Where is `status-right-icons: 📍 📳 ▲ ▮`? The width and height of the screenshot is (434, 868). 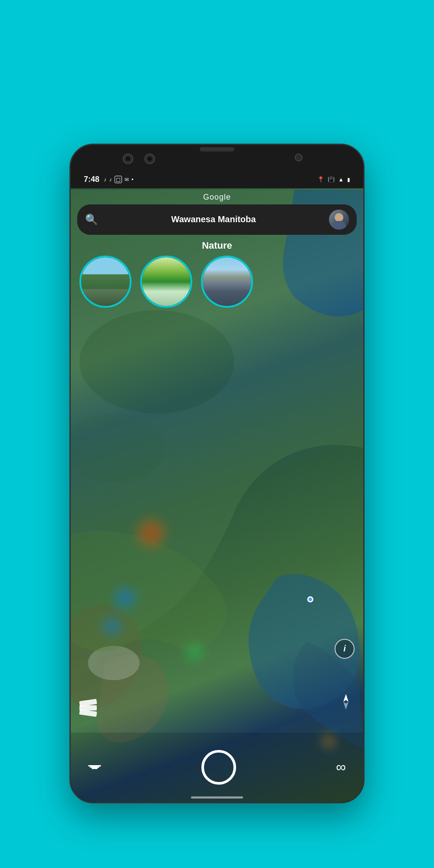
status-right-icons: 📍 📳 ▲ ▮ is located at coordinates (334, 180).